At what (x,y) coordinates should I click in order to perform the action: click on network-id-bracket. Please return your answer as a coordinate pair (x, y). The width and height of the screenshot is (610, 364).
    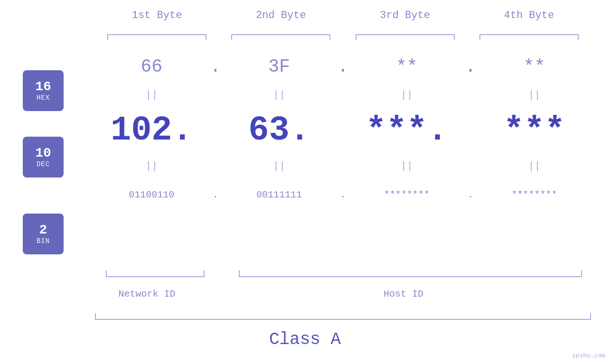
    Looking at the image, I should click on (155, 274).